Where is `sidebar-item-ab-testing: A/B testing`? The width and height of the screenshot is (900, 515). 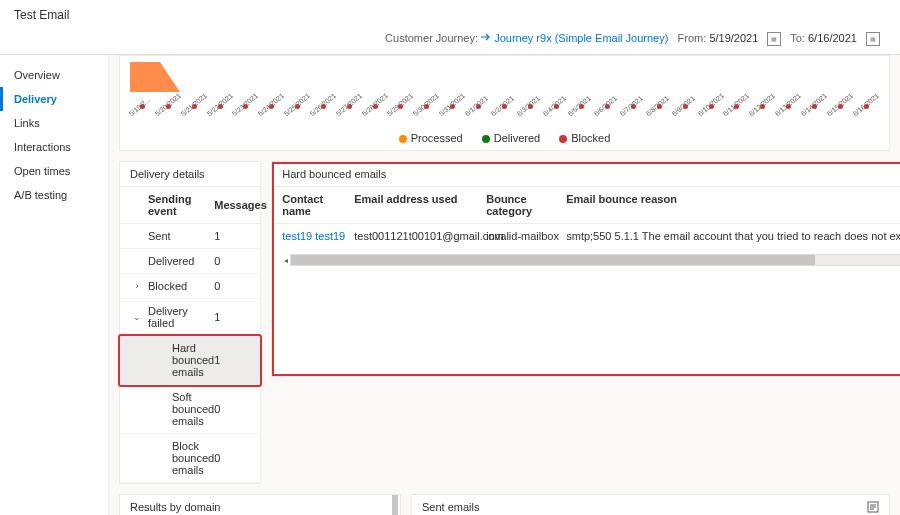 sidebar-item-ab-testing: A/B testing is located at coordinates (54, 195).